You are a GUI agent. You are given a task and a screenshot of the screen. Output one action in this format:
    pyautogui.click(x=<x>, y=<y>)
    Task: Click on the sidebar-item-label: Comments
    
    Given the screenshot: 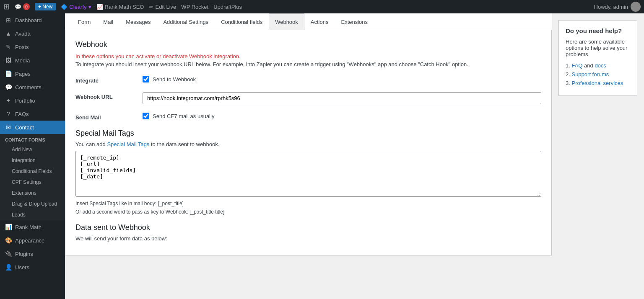 What is the action you would take?
    pyautogui.click(x=29, y=87)
    